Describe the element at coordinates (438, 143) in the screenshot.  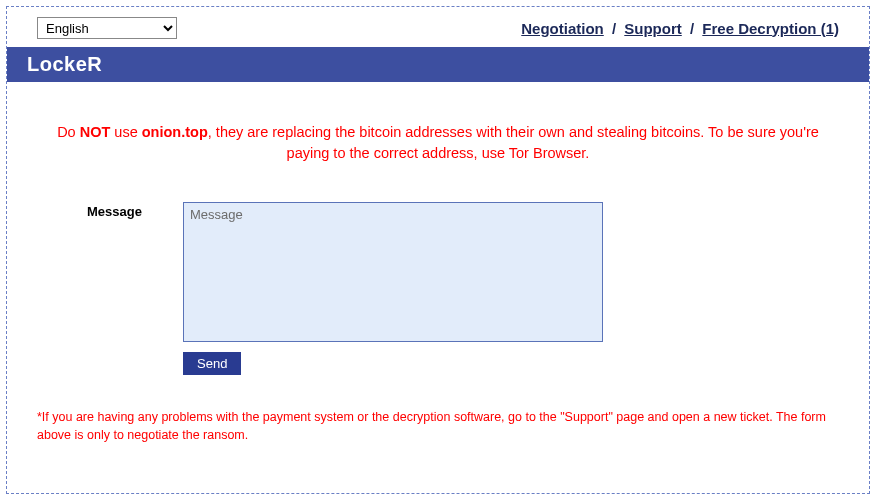
I see `warning-message: Do NOT use onion.top, they are replacing…` at that location.